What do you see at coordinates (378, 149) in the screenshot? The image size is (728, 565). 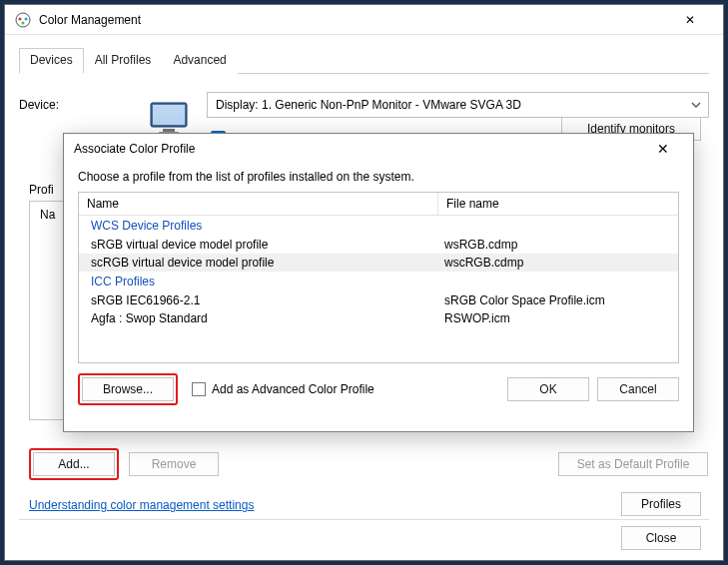 I see `dialog-titlebar: Associate Color Profile ✕` at bounding box center [378, 149].